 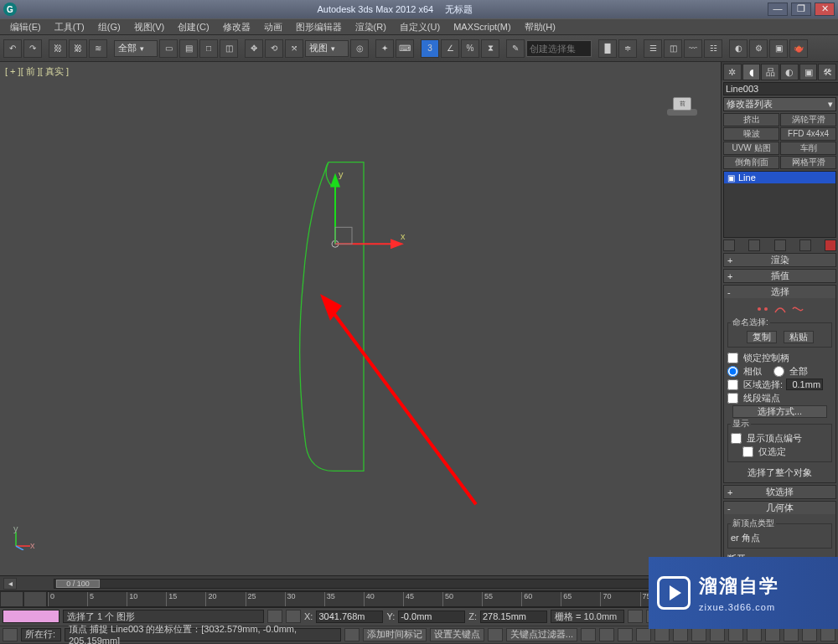 I want to click on keyboard-shortcut-button: ⌨, so click(x=405, y=49).